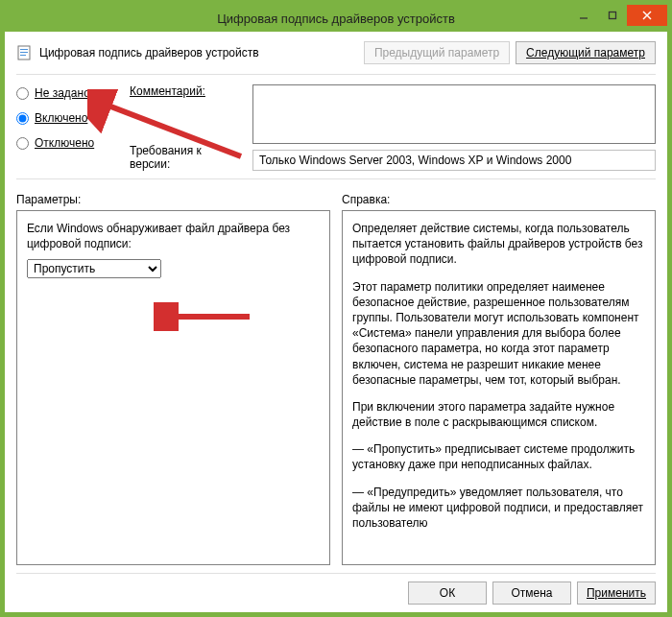 The image size is (672, 617). Describe the element at coordinates (64, 128) in the screenshot. I see `state-radio-group: Не задано Включено Отключено` at that location.